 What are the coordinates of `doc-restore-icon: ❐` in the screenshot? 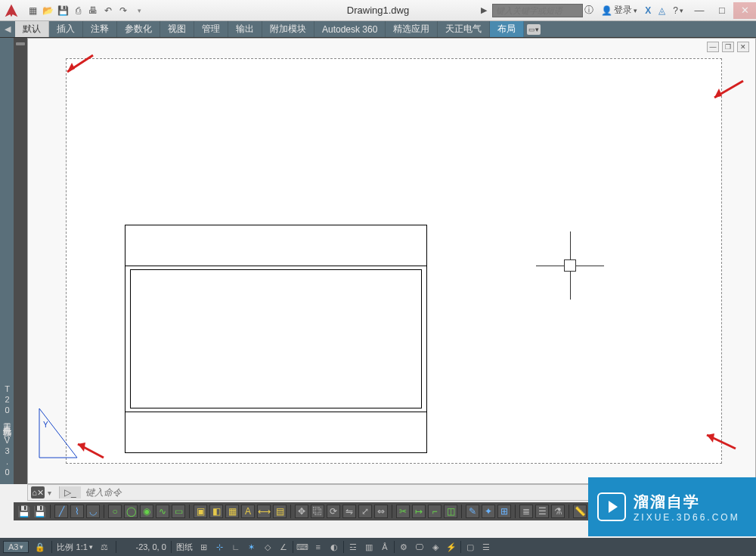 It's located at (728, 47).